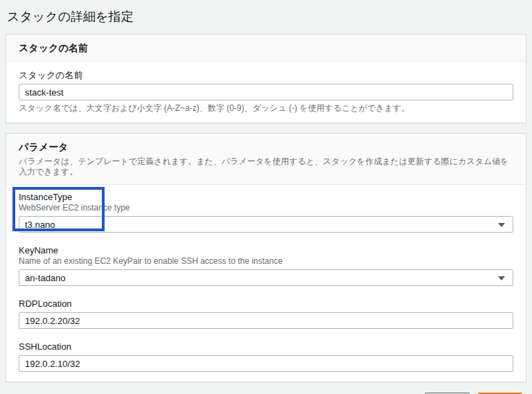 This screenshot has width=532, height=394. What do you see at coordinates (266, 197) in the screenshot?
I see `instance-type-label: InstanceType` at bounding box center [266, 197].